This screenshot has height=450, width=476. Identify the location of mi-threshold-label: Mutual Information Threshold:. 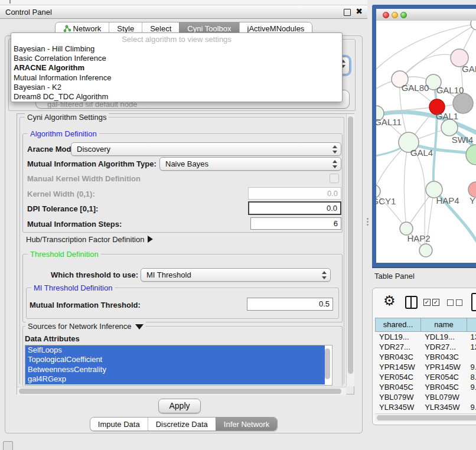
(85, 305).